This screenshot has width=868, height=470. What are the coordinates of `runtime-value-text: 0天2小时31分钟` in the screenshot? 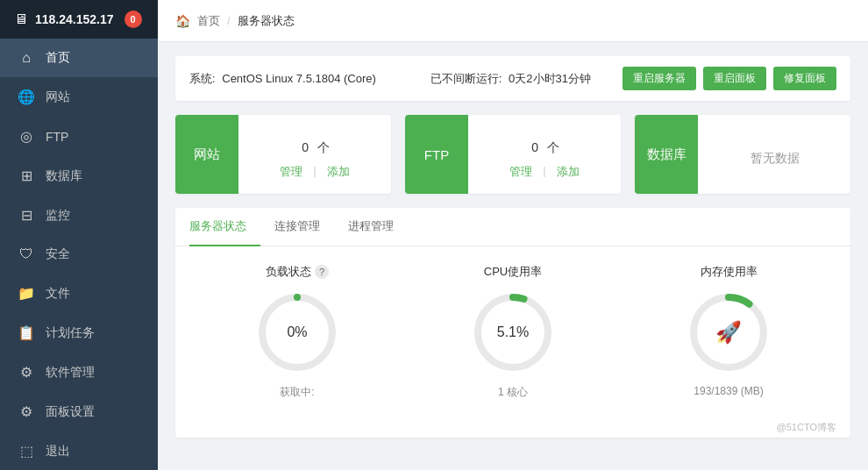 It's located at (550, 79).